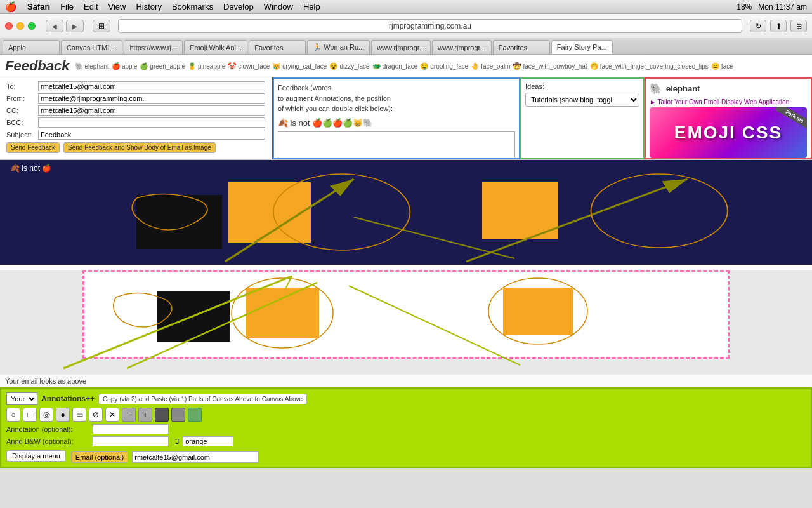 This screenshot has height=508, width=812. I want to click on menu-window: Window, so click(278, 6).